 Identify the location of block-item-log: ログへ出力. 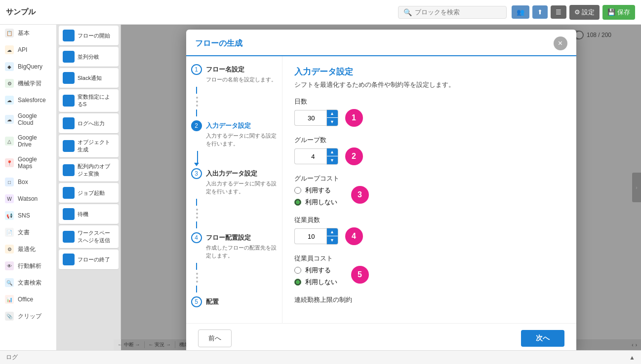
(89, 123).